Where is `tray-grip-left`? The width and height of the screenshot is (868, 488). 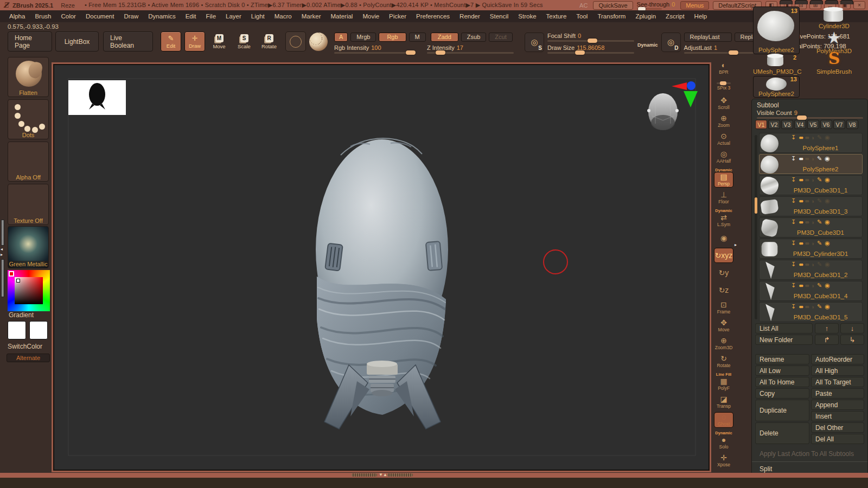
tray-grip-left is located at coordinates (365, 475).